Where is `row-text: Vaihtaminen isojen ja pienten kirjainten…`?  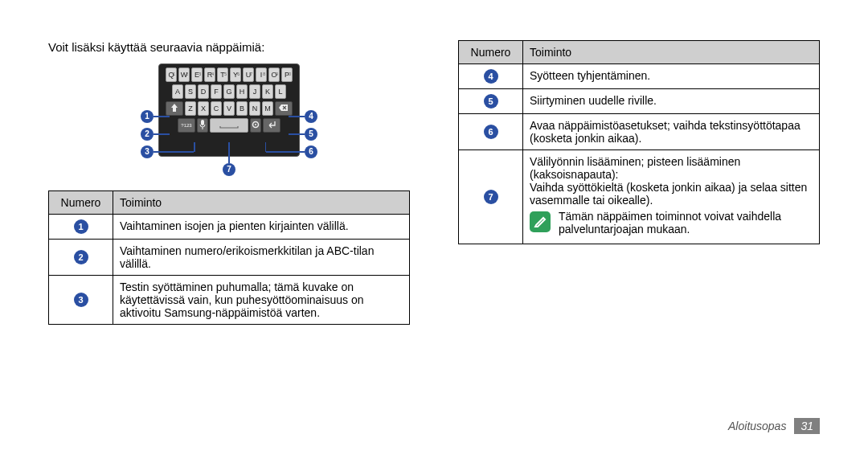 row-text: Vaihtaminen isojen ja pienten kirjainten… is located at coordinates (262, 227).